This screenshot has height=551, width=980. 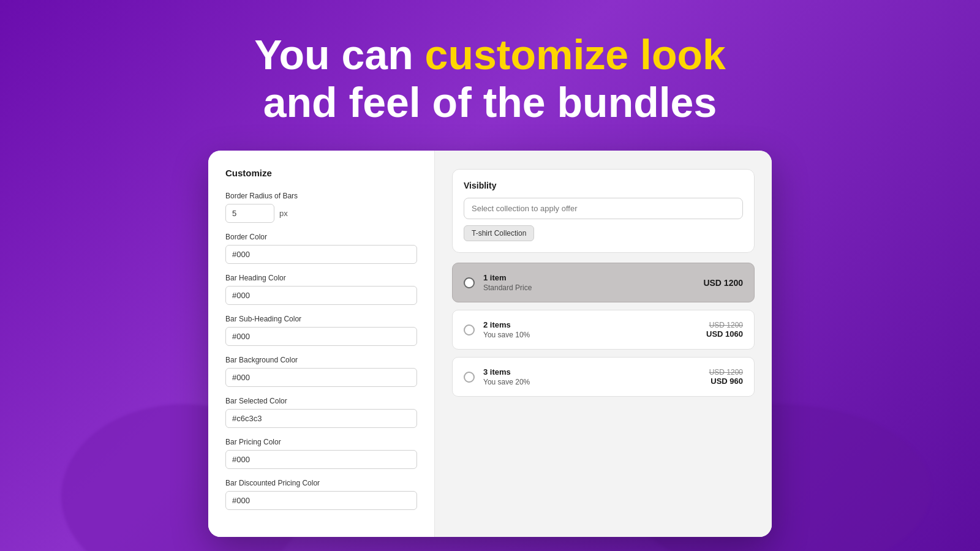 What do you see at coordinates (590, 324) in the screenshot?
I see `bundle-items-2: 2 items` at bounding box center [590, 324].